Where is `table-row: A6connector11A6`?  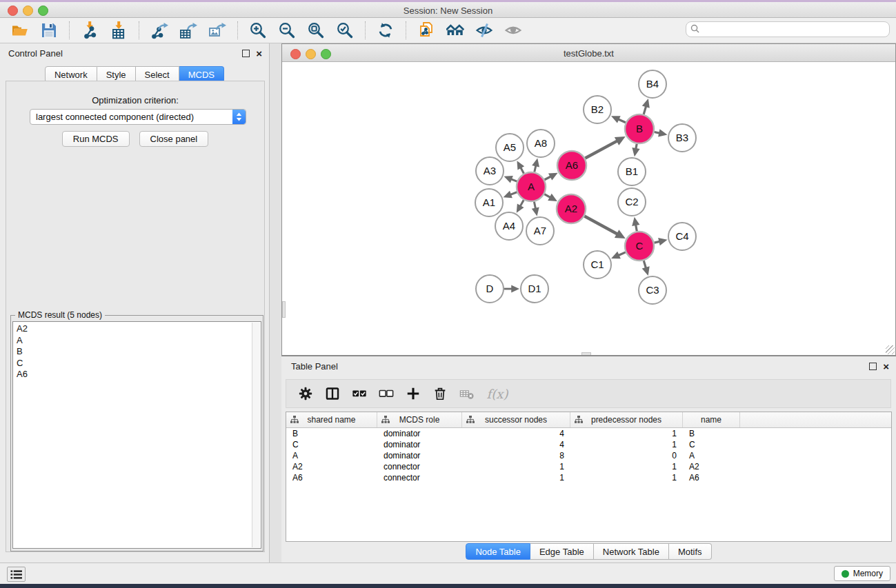
table-row: A6connector11A6 is located at coordinates (589, 478).